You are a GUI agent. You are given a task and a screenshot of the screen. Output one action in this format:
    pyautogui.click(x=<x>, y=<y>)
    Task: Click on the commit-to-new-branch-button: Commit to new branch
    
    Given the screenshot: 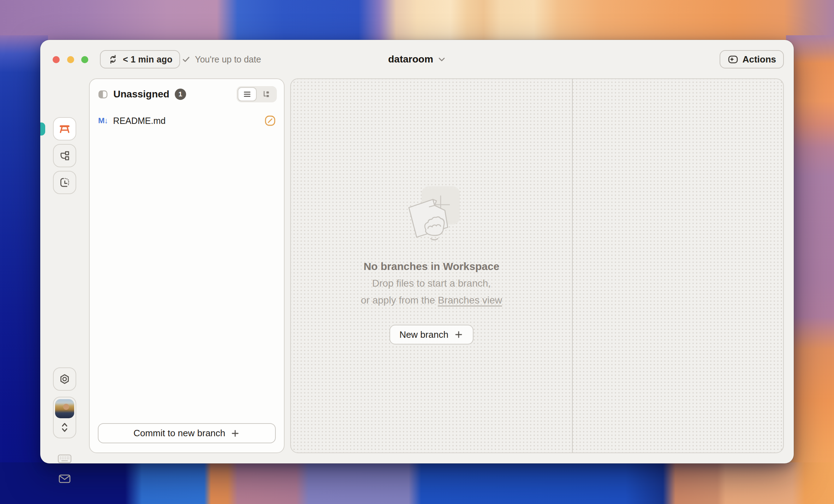 What is the action you would take?
    pyautogui.click(x=187, y=433)
    